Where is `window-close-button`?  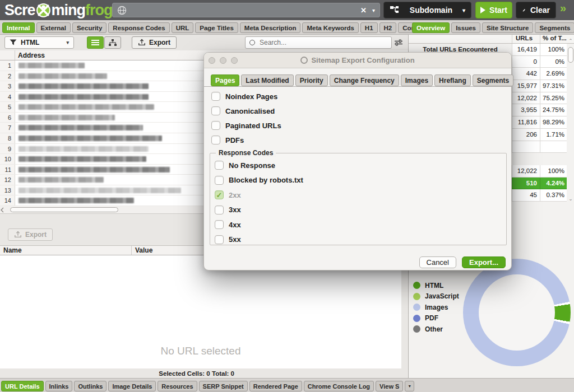 window-close-button is located at coordinates (212, 60).